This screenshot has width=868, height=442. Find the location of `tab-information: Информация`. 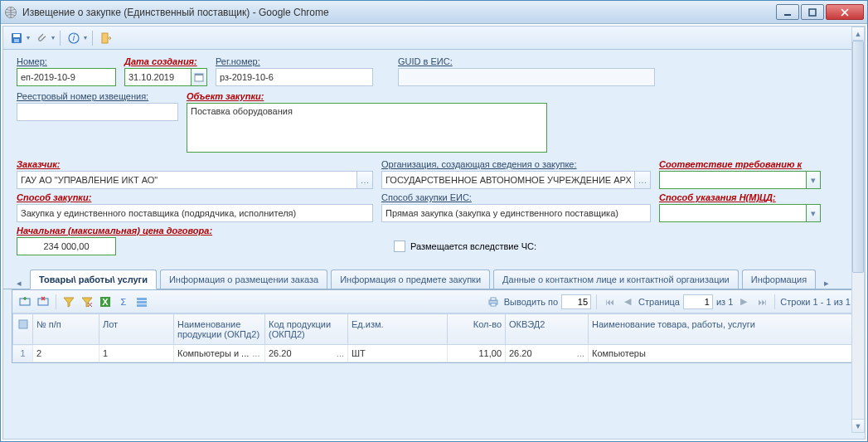

tab-information: Информация is located at coordinates (779, 279).